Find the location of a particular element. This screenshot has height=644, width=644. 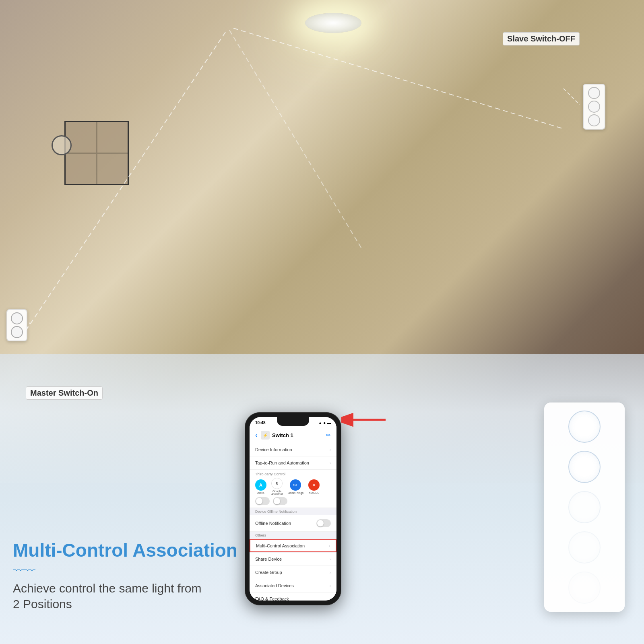

red-arrow is located at coordinates (365, 421).